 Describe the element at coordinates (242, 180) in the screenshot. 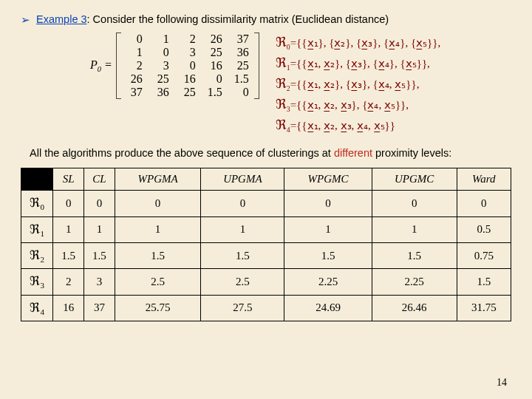

I see `col-upgma: UPGMA` at that location.